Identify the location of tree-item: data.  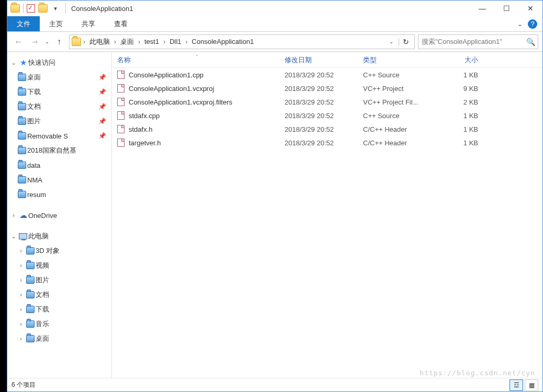
(60, 165).